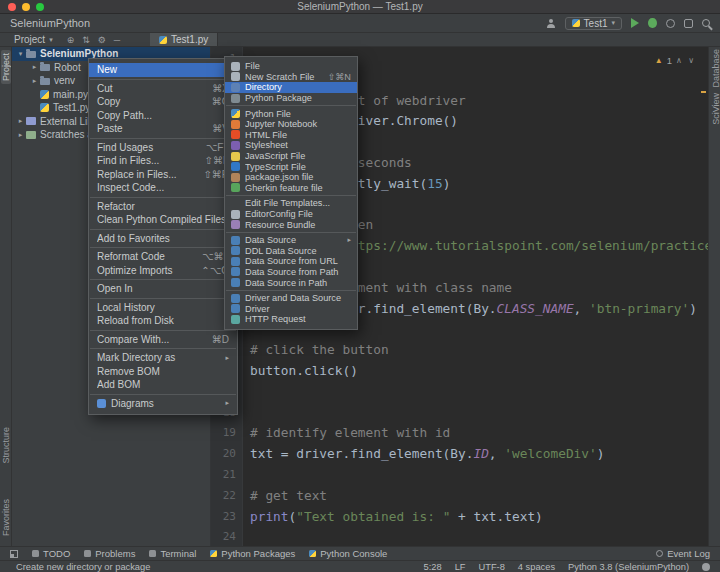 The width and height of the screenshot is (720, 572). I want to click on menu-item-typescript-file: TypeScript File, so click(291, 166).